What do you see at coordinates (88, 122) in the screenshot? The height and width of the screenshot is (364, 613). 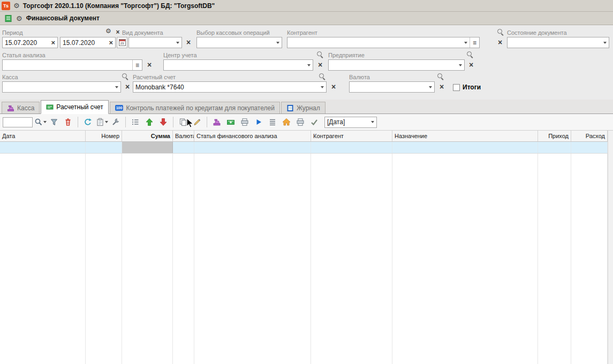 I see `refresh-icon` at bounding box center [88, 122].